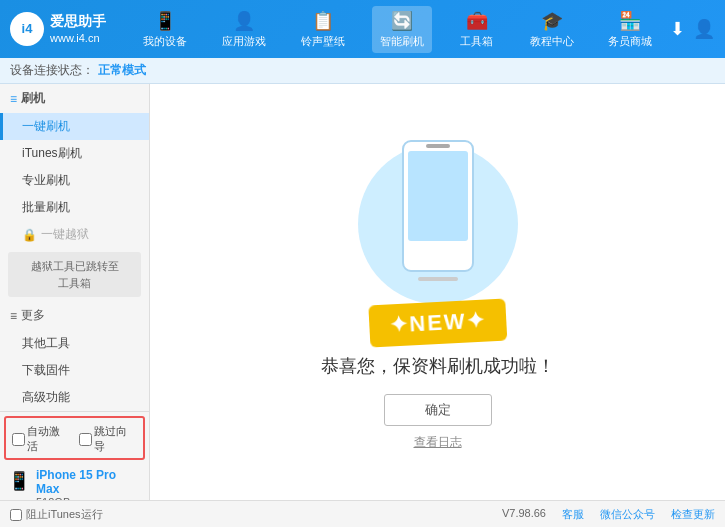 The image size is (725, 527). Describe the element at coordinates (88, 482) in the screenshot. I see `device-name: iPhone 15 Pro Max` at that location.